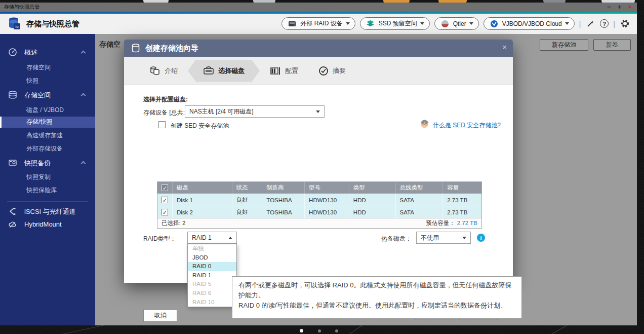 The width and height of the screenshot is (644, 334). I want to click on vjbod-icon, so click(494, 24).